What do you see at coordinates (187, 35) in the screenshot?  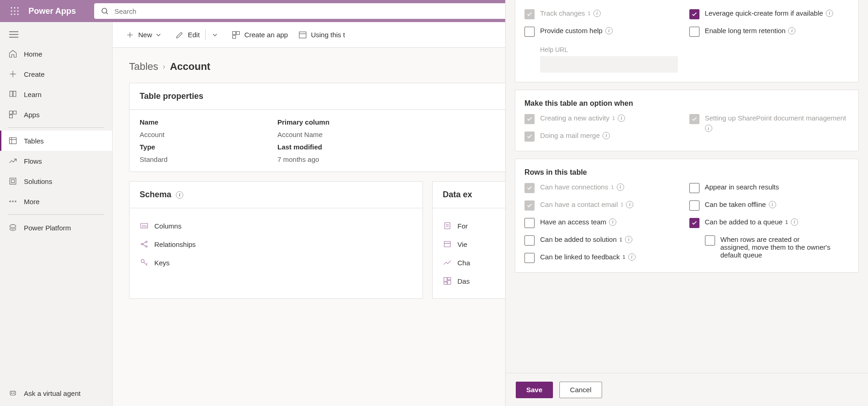 I see `cmd-edit: Edit` at bounding box center [187, 35].